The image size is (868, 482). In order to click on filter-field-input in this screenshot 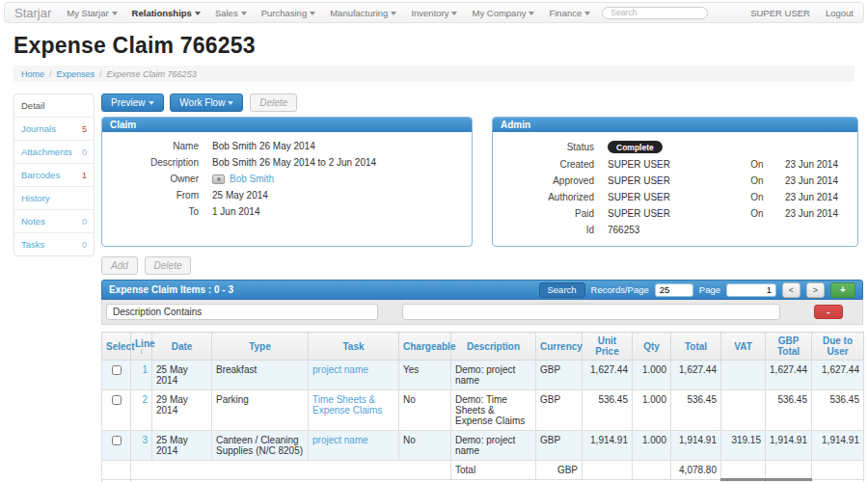, I will do `click(242, 312)`.